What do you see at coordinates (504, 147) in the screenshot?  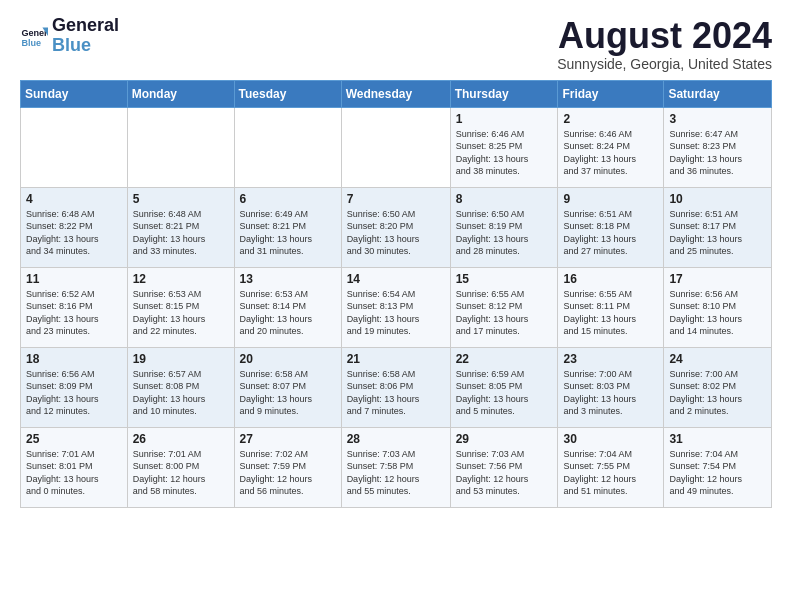 I see `calendar-cell: 1Sunrise: 6:46 AM Sunset: 8:25 PM Daylig…` at bounding box center [504, 147].